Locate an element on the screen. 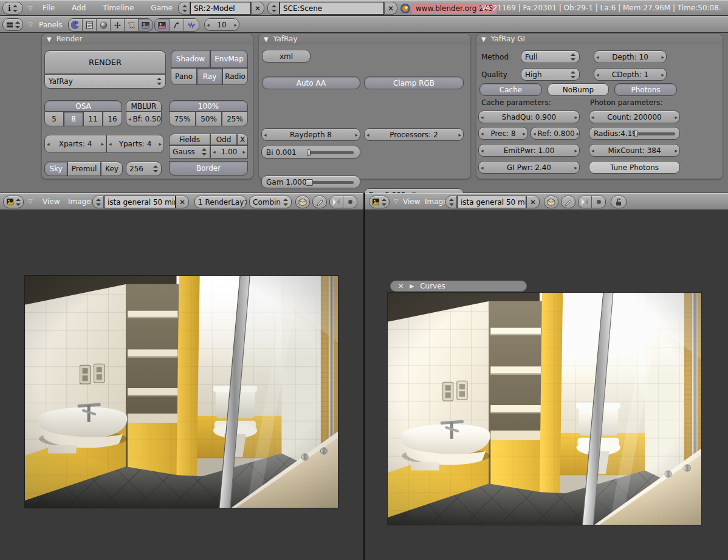 Image resolution: width=728 pixels, height=560 pixels. image-name-field: ista general 50 min. is located at coordinates (140, 202).